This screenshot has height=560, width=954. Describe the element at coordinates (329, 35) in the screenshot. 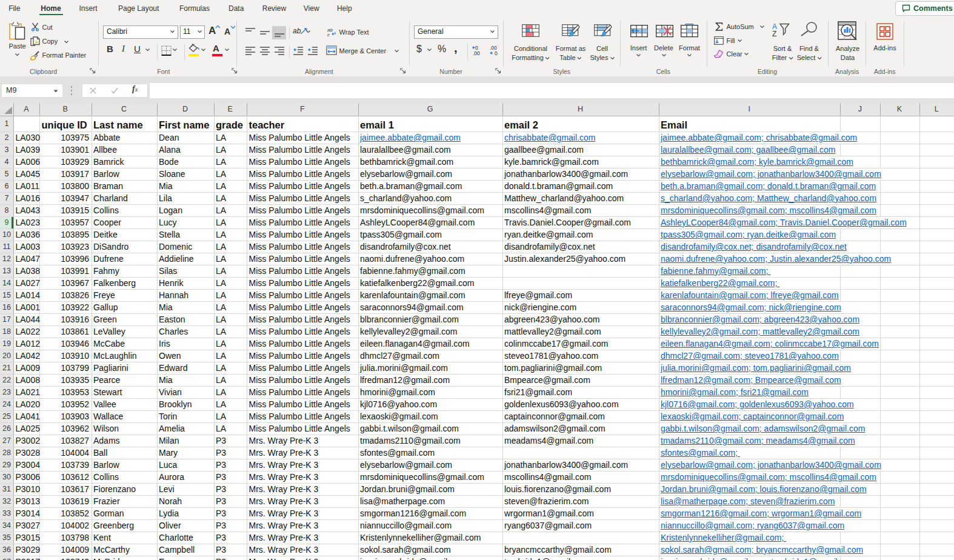

I see `svg-text: c` at that location.